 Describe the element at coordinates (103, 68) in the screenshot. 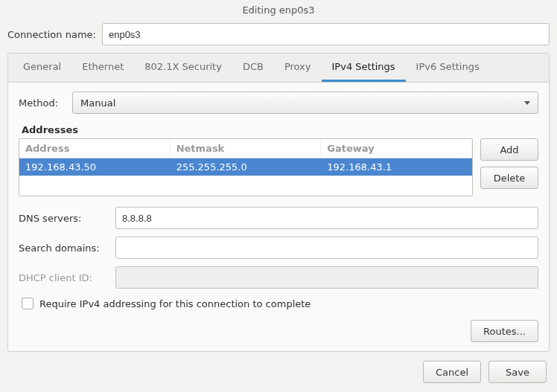

I see `tab-ethernet: Ethernet` at that location.